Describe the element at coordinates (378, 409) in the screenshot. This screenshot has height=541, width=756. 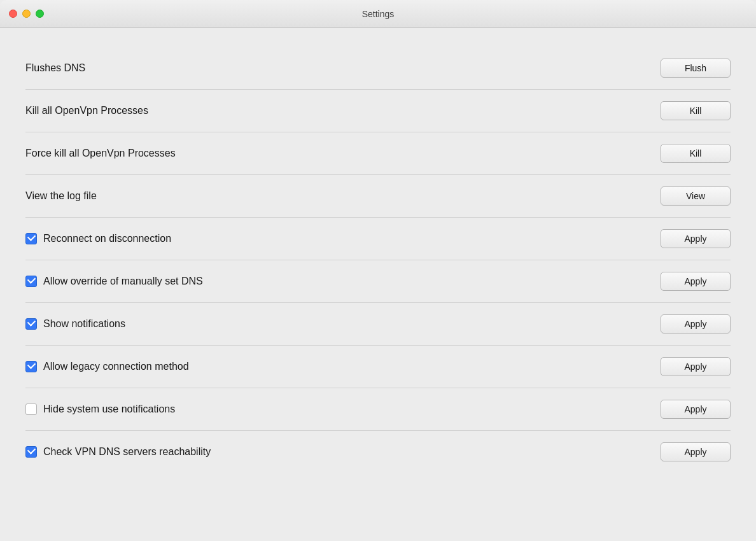
I see `settings-row-hide-system-notifications: Hide system use notificationsApply` at that location.